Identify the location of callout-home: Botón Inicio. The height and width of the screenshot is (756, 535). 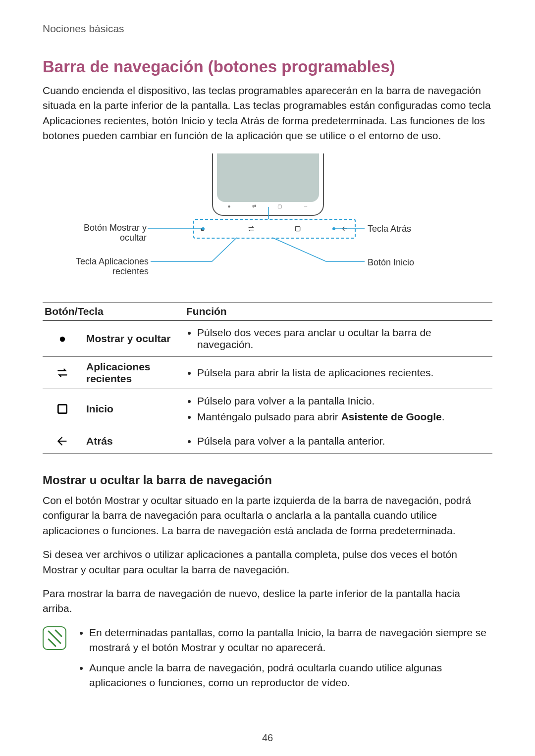
(391, 262).